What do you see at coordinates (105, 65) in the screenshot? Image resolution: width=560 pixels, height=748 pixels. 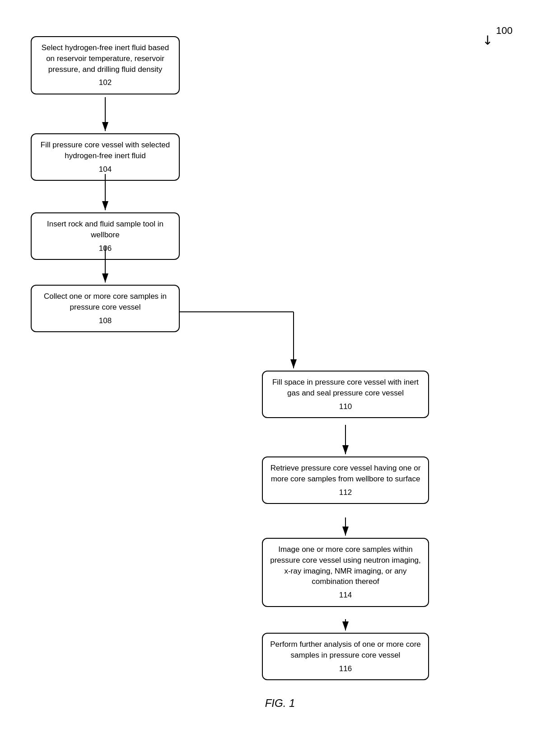 I see `step-102-box: Select hydrogen-free inert fluid based o…` at bounding box center [105, 65].